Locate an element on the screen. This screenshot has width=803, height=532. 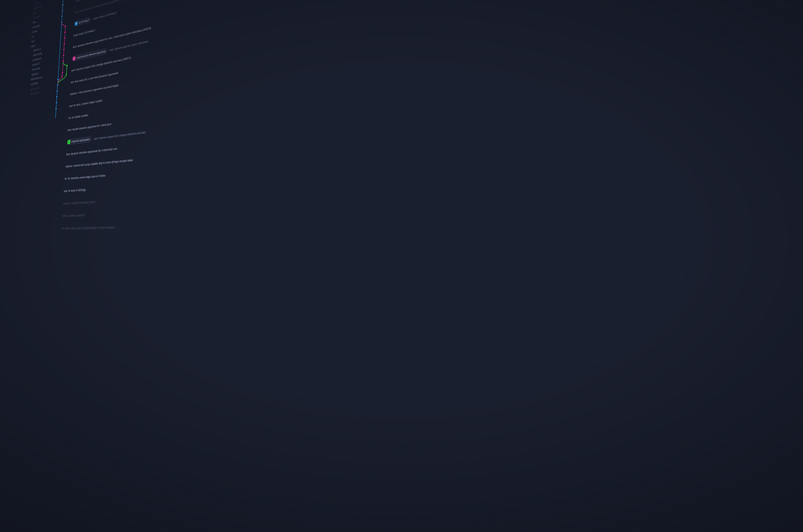
commit-message: test: test cases for v-on/v-bind dynamic… is located at coordinates (94, 77).